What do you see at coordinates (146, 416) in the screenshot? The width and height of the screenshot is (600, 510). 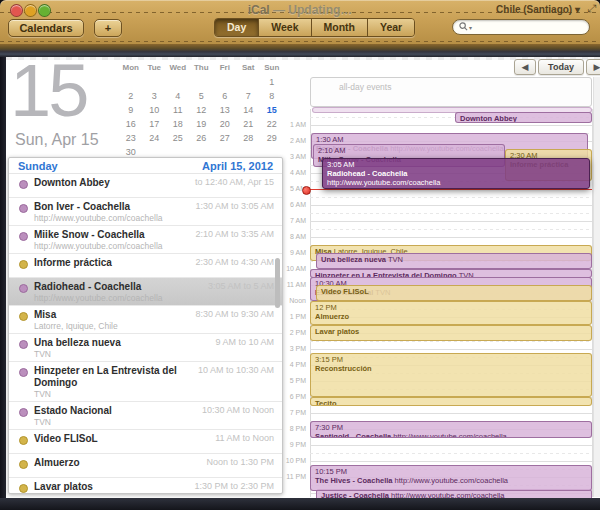 I see `list-item-estado-nacional: Estado NacionalTVN10:30 AM to Noon` at bounding box center [146, 416].